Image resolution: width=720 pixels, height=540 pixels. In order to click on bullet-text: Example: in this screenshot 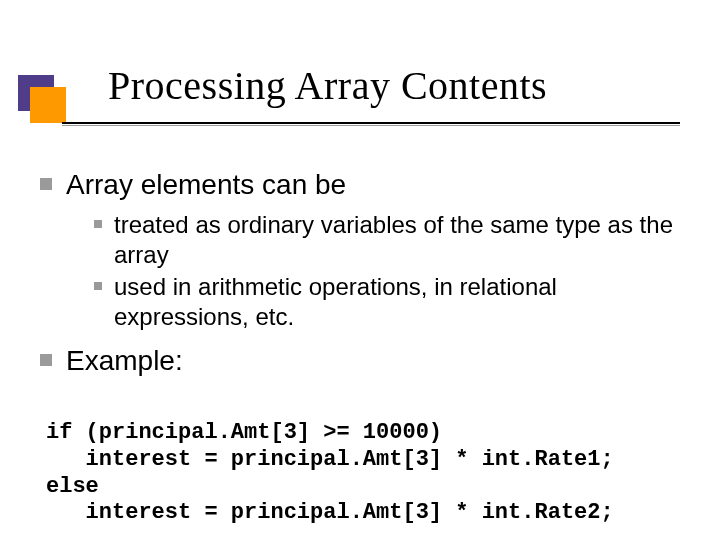, I will do `click(124, 361)`.